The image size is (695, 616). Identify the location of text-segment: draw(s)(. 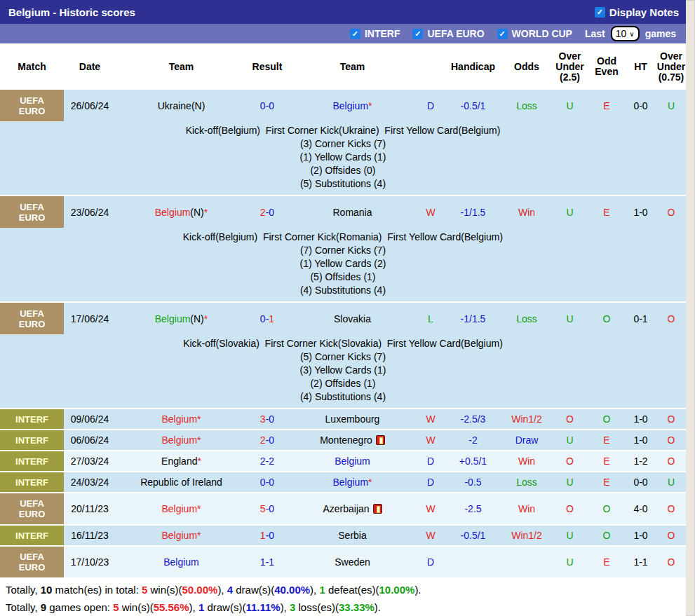
(224, 607).